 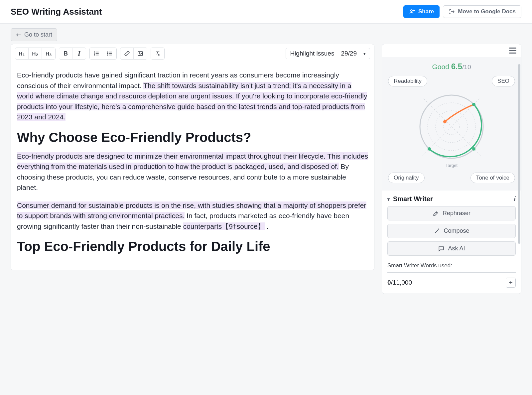 I want to click on share-label: Share, so click(x=426, y=12).